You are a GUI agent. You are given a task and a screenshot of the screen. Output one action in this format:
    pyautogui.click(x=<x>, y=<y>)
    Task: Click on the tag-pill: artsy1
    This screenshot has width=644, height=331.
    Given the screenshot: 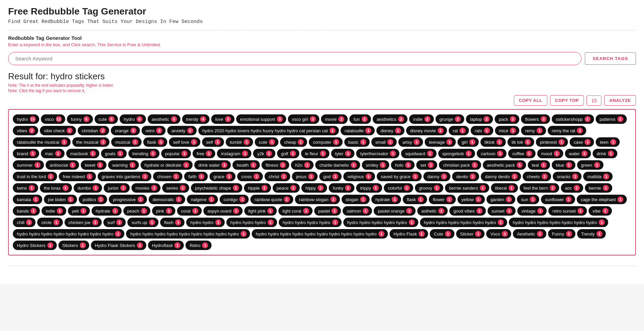 What is the action you would take?
    pyautogui.click(x=411, y=142)
    